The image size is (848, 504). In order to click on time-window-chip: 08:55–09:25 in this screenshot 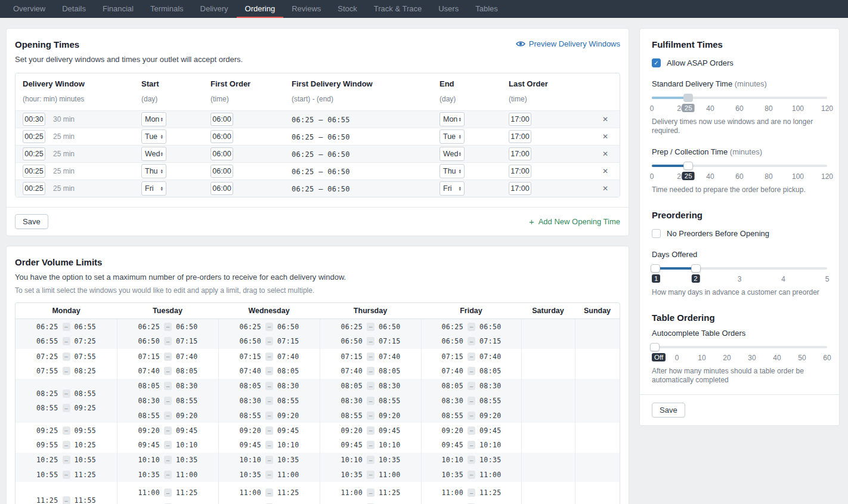, I will do `click(66, 408)`.